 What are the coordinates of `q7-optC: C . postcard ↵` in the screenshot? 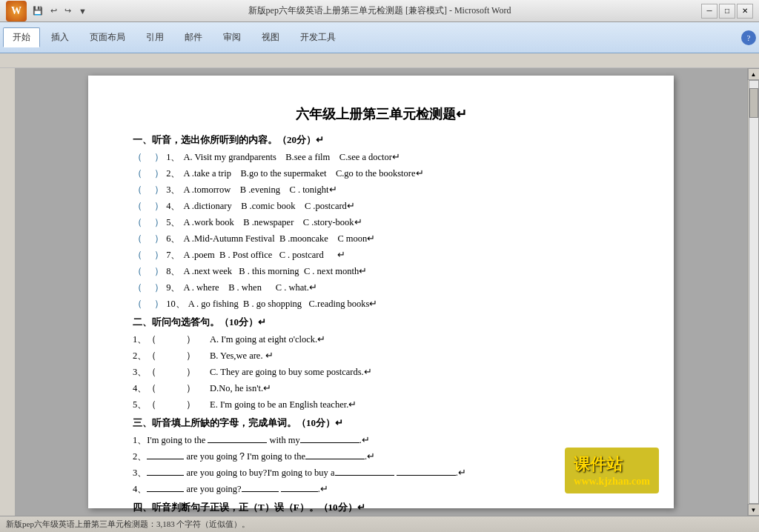 It's located at (313, 255).